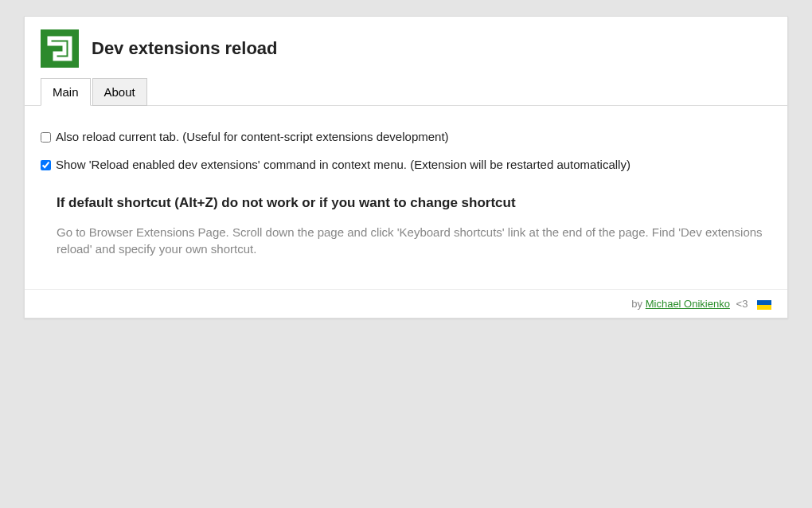 This screenshot has width=812, height=508. I want to click on help-section: If default shortcut (Alt+Z) do not work …, so click(406, 226).